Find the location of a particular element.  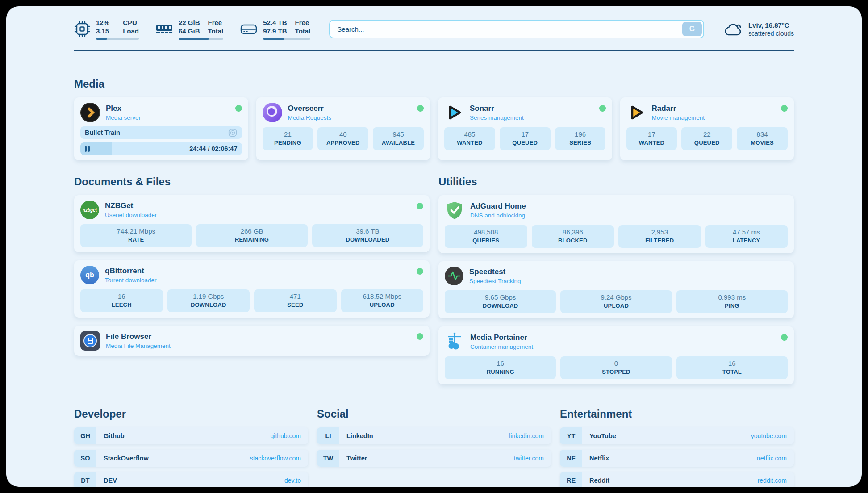

cpu-load-value: 3.15 is located at coordinates (103, 31).